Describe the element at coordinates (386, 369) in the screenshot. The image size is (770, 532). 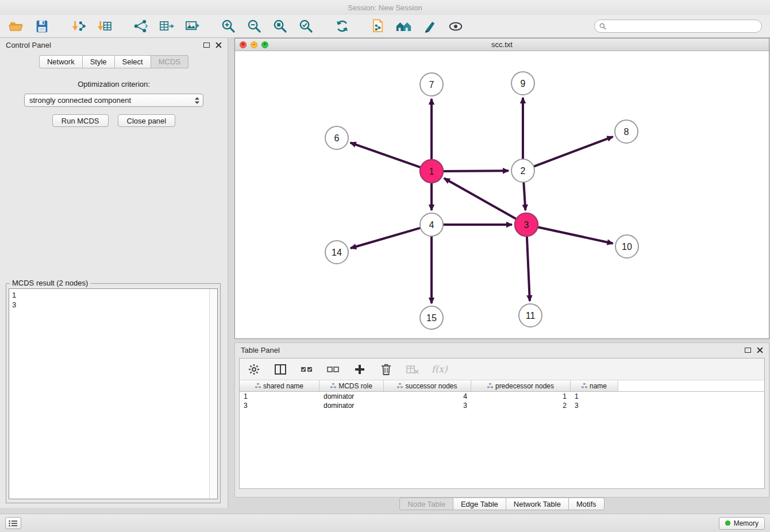
I see `delete-column-button` at that location.